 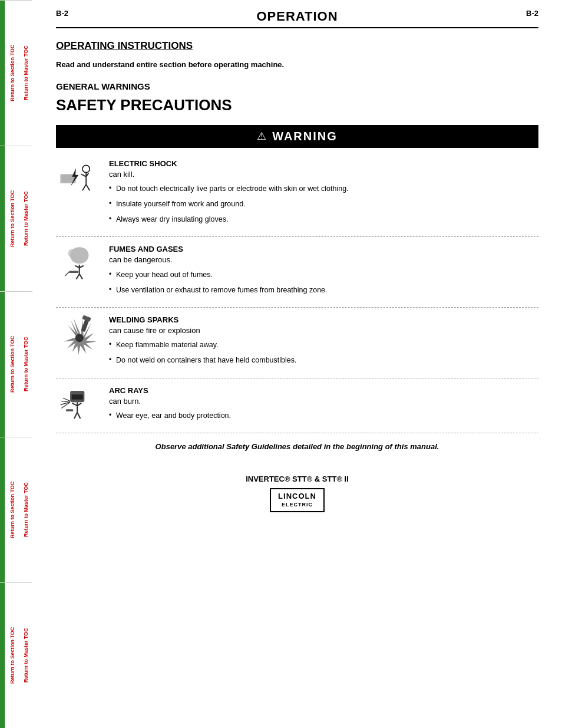 What do you see at coordinates (297, 276) in the screenshot?
I see `warning-section-fumes: FUMES AND GASES can be dangerous. Keep y…` at bounding box center [297, 276].